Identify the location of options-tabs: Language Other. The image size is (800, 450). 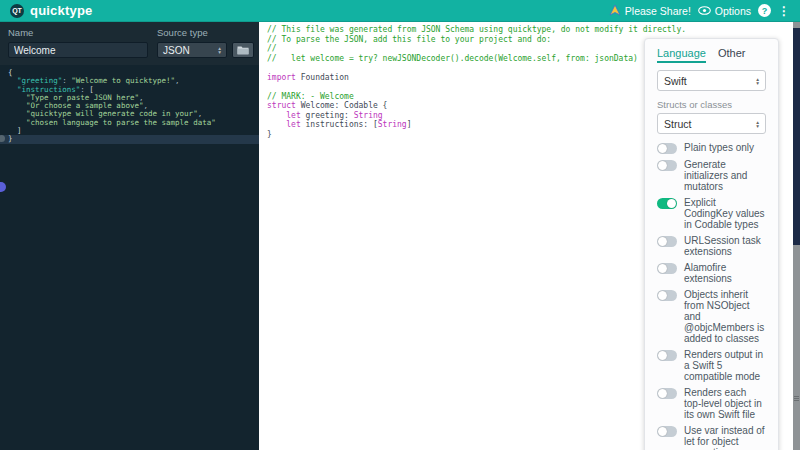
(712, 55).